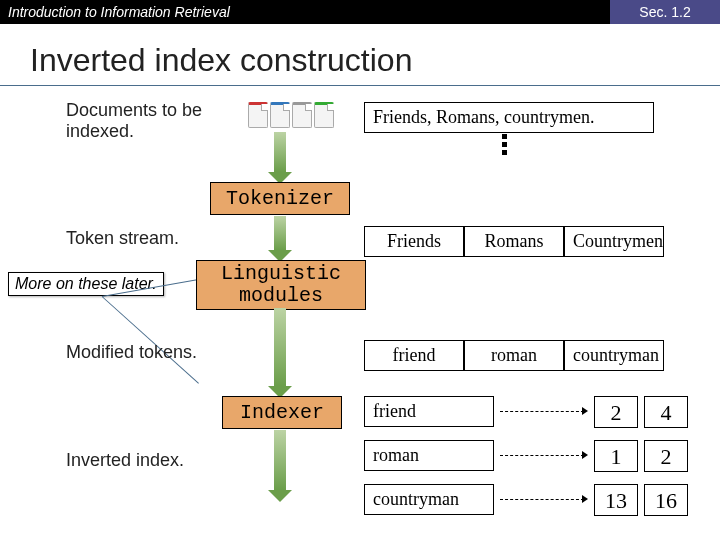 Image resolution: width=720 pixels, height=540 pixels. I want to click on document-icons, so click(291, 115).